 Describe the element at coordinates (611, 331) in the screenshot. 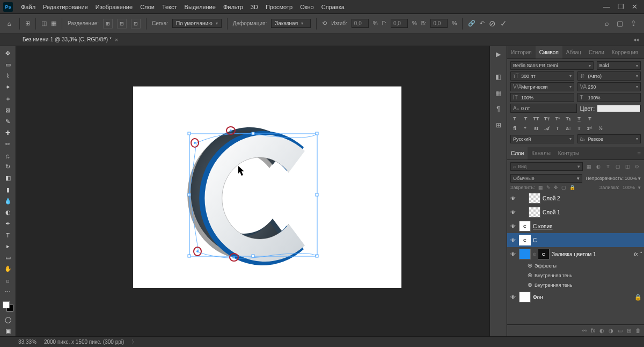

I see `adjustment-icon: ◑` at that location.